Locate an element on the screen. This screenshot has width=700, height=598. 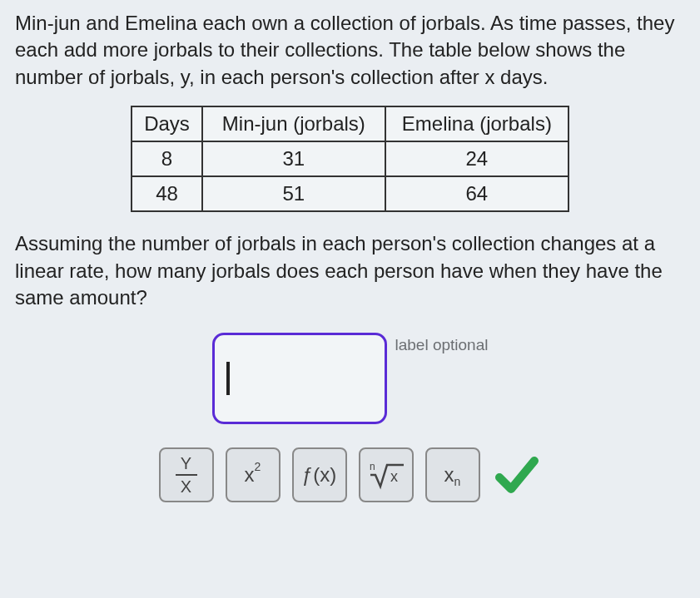
text-cursor is located at coordinates (228, 378).